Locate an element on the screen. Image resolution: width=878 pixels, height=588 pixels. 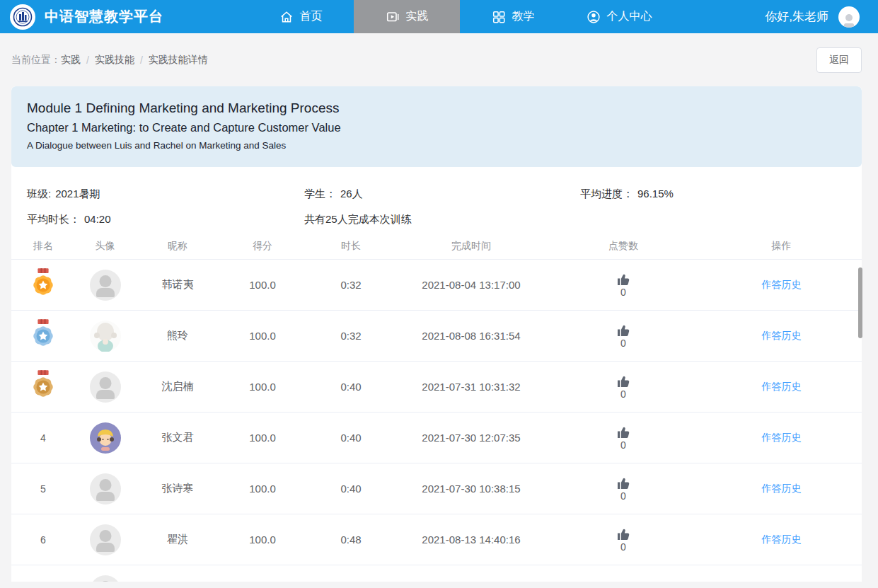
nav-item-teaching: 教学 is located at coordinates (513, 17).